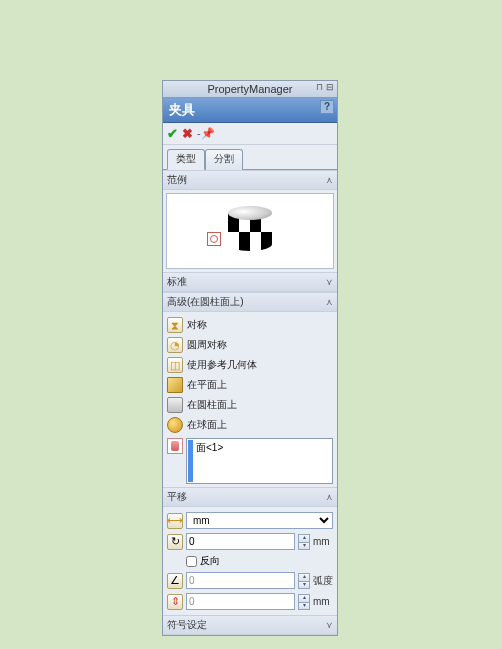  Describe the element at coordinates (250, 461) in the screenshot. I see `selection-box: 面<1>` at that location.